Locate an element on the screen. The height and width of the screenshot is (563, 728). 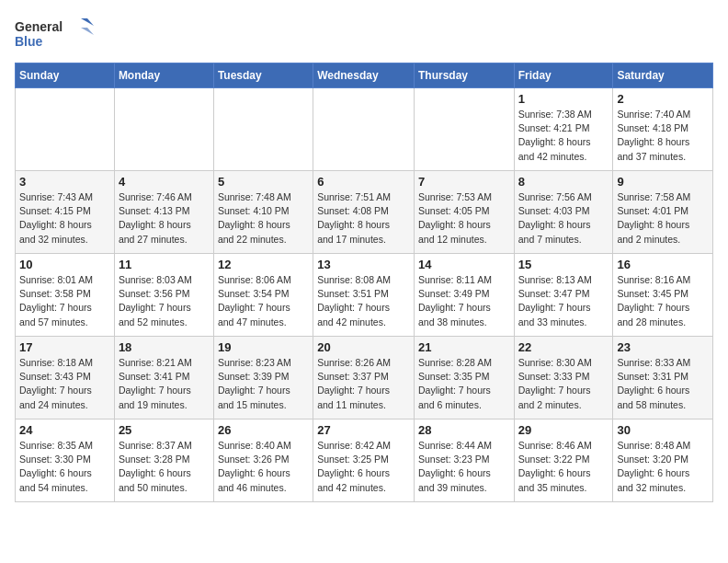
day-info: Sunrise: 7:43 AM Sunset: 4:15 PM Dayligh… is located at coordinates (64, 219).